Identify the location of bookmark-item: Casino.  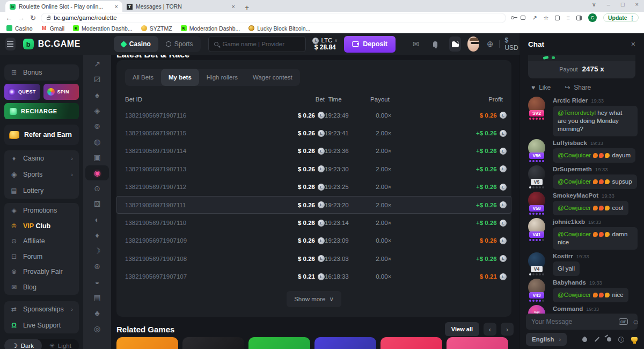
(19, 28).